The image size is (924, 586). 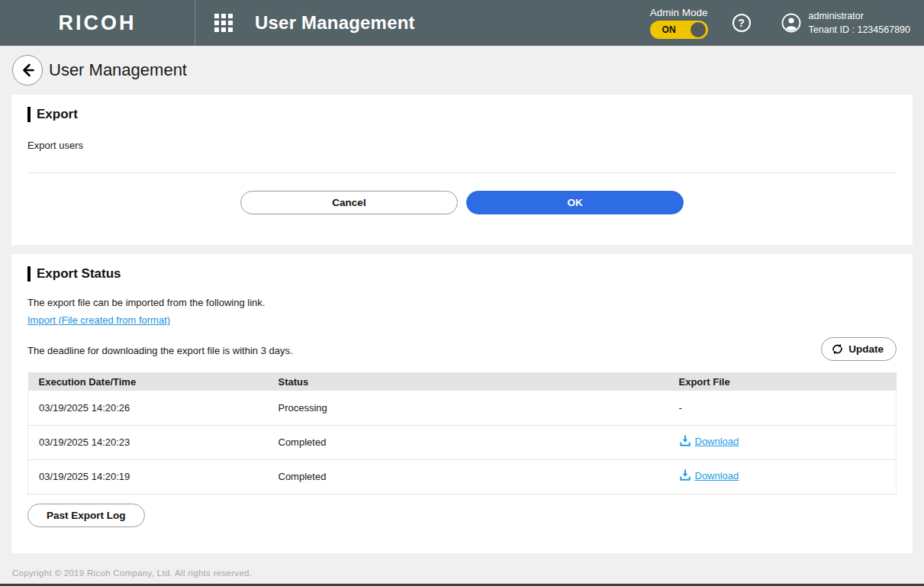 What do you see at coordinates (27, 70) in the screenshot?
I see `back-button` at bounding box center [27, 70].